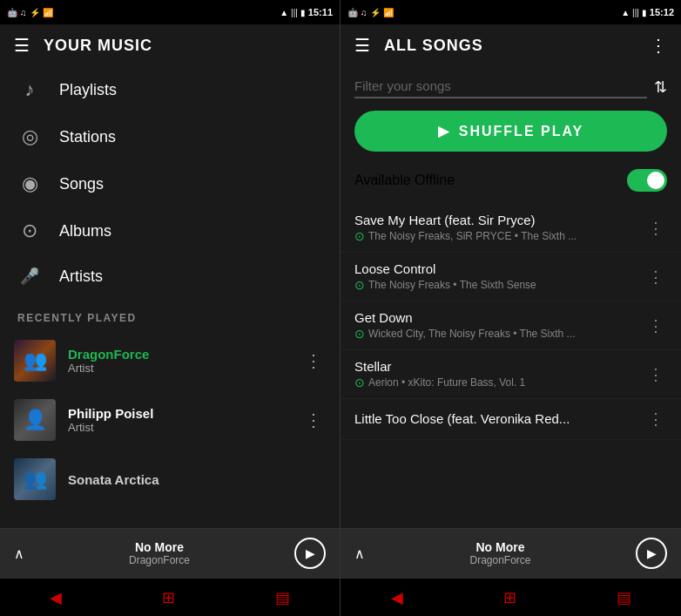 The width and height of the screenshot is (681, 616). I want to click on right-header: ☰ ALL SONGS ⋮, so click(510, 45).